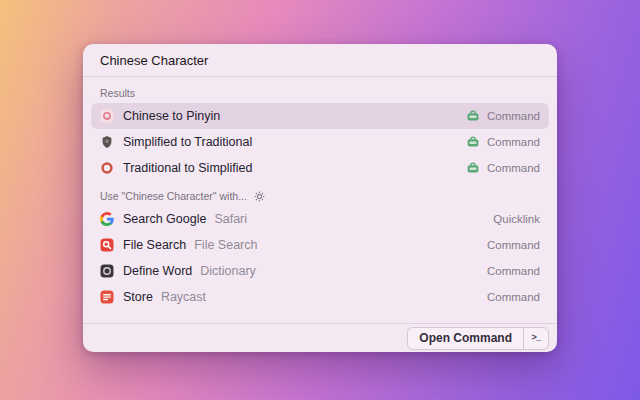 This screenshot has height=400, width=640. Describe the element at coordinates (107, 116) in the screenshot. I see `pinyin-extension-icon` at that location.